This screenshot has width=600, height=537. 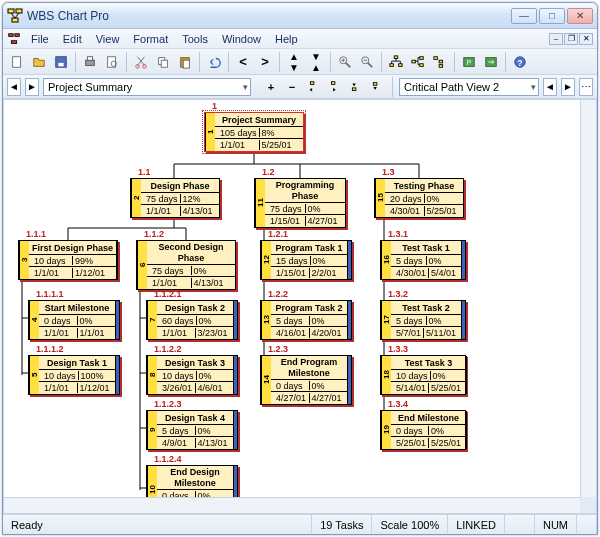 What do you see at coordinates (32, 87) in the screenshot?
I see `nav-next-button: ►` at bounding box center [32, 87].